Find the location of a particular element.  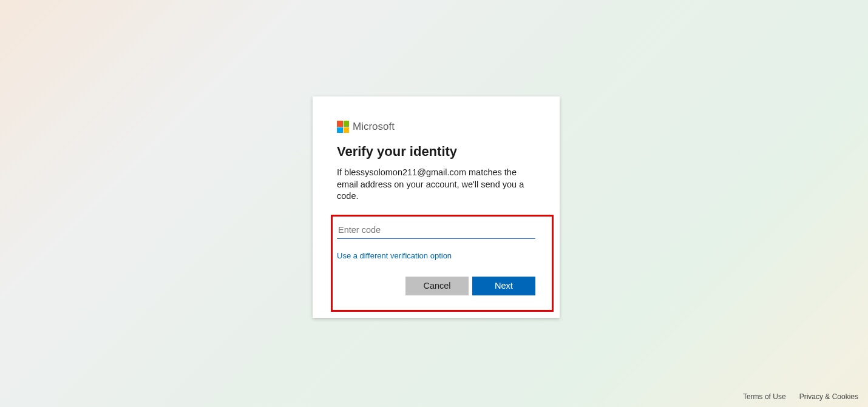

next-button: Next is located at coordinates (504, 286).